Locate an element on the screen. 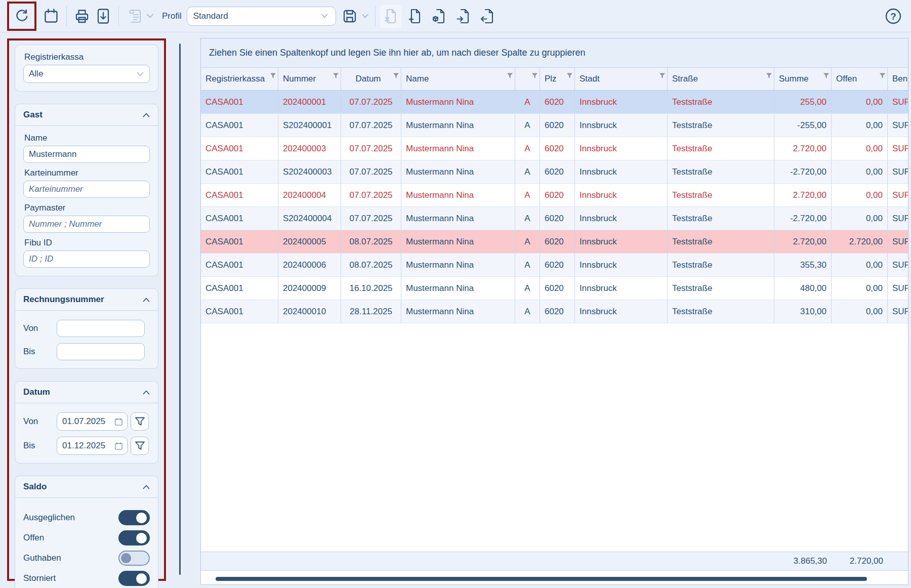  print-button is located at coordinates (82, 16).